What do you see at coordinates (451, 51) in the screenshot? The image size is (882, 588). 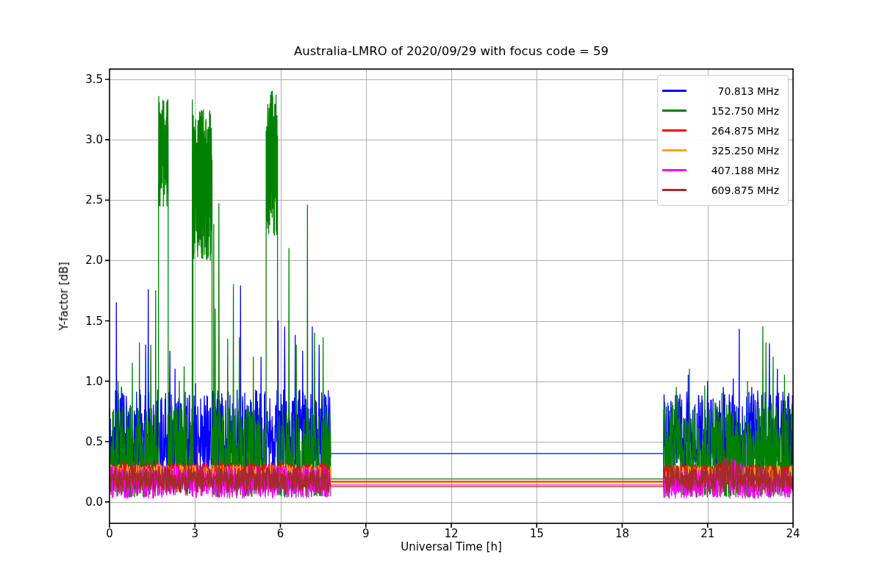 I see `chart-title: Australia-LMRO of 2020/09/29 with focus …` at bounding box center [451, 51].